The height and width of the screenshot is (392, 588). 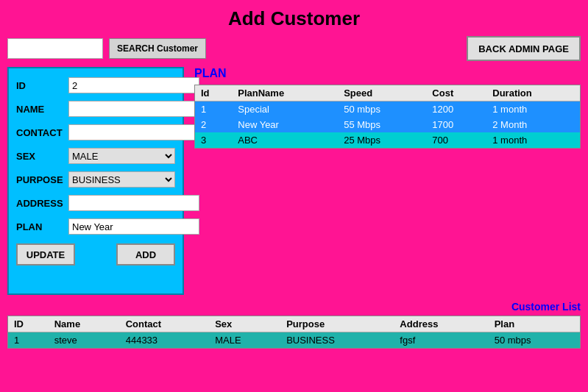 I want to click on plan-table-row: 1Special50 mbps12001 month, so click(x=387, y=110).